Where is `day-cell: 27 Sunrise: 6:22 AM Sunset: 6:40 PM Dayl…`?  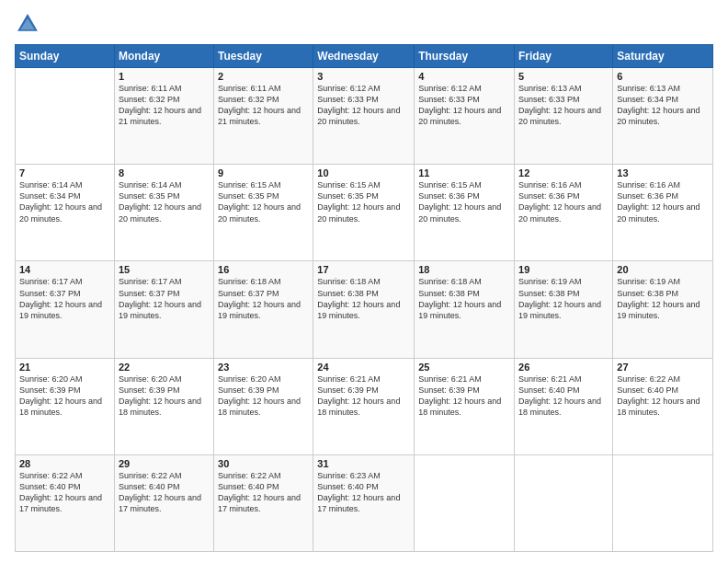
day-cell: 27 Sunrise: 6:22 AM Sunset: 6:40 PM Dayl… is located at coordinates (664, 407).